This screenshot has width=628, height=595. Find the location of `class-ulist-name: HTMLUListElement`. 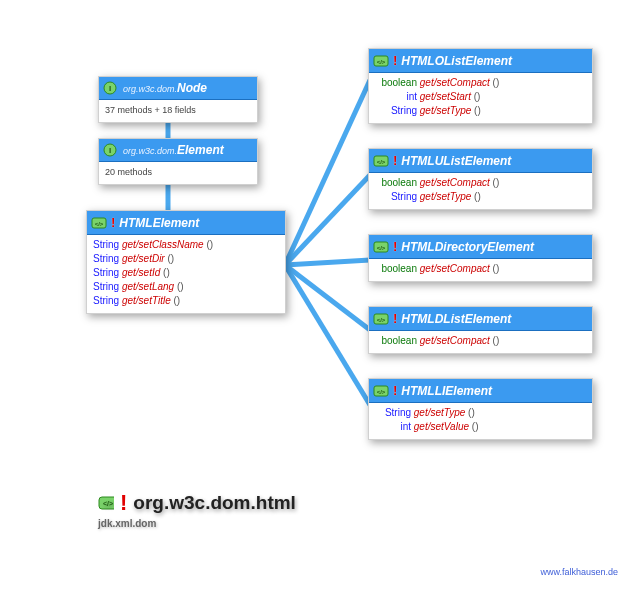

class-ulist-name: HTMLUListElement is located at coordinates (456, 161).